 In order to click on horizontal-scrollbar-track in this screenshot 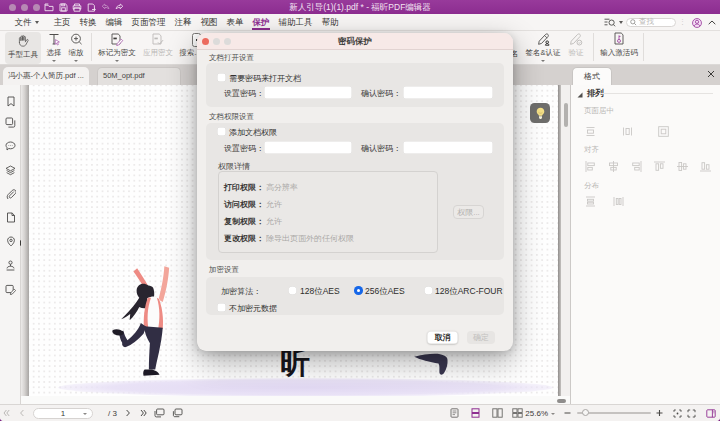, I will do `click(296, 400)`.